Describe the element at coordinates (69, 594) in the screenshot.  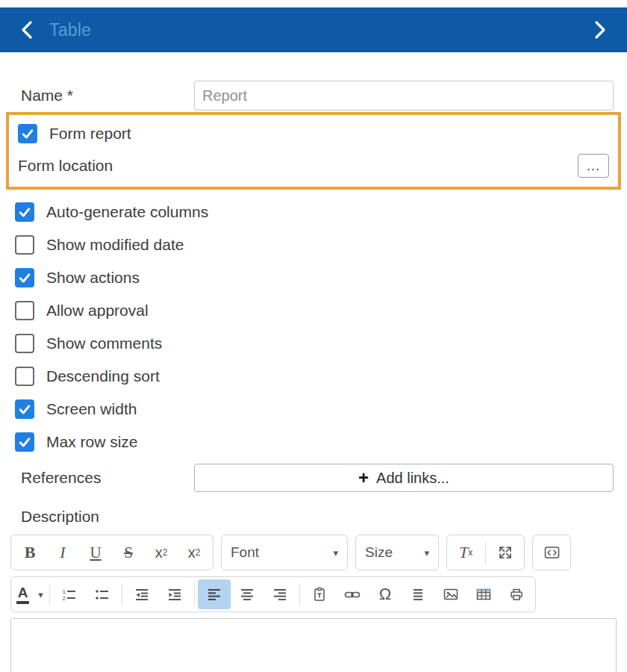
I see `numbered-list-icon: 1 2` at that location.